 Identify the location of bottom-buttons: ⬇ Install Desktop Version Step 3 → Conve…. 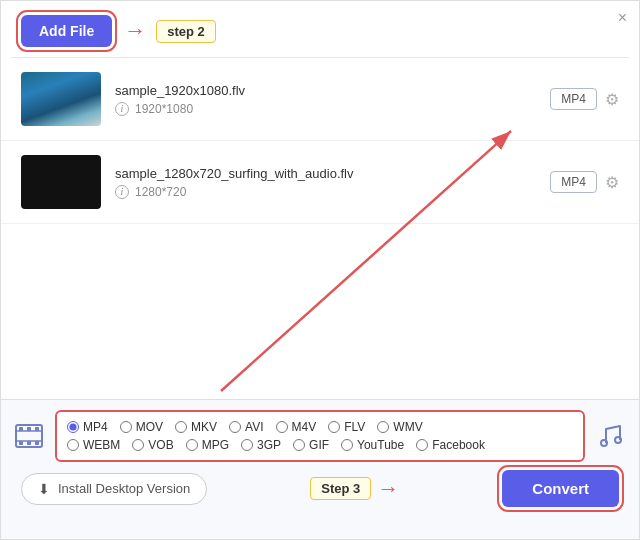
(320, 488).